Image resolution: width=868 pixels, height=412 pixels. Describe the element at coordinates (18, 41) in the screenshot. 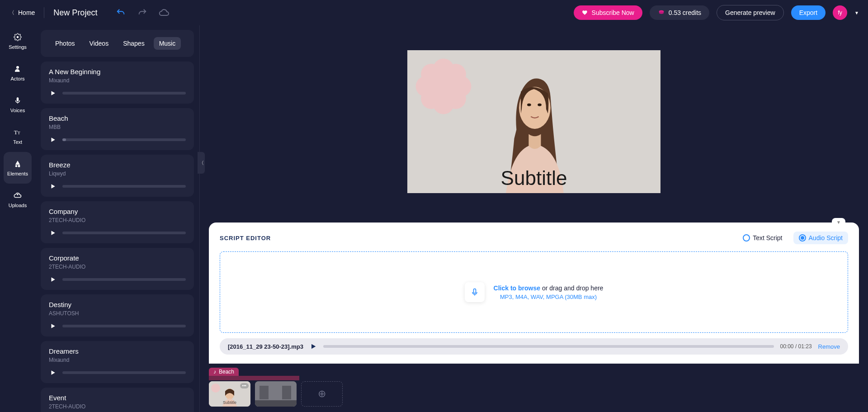

I see `rail-settings: Settings` at that location.